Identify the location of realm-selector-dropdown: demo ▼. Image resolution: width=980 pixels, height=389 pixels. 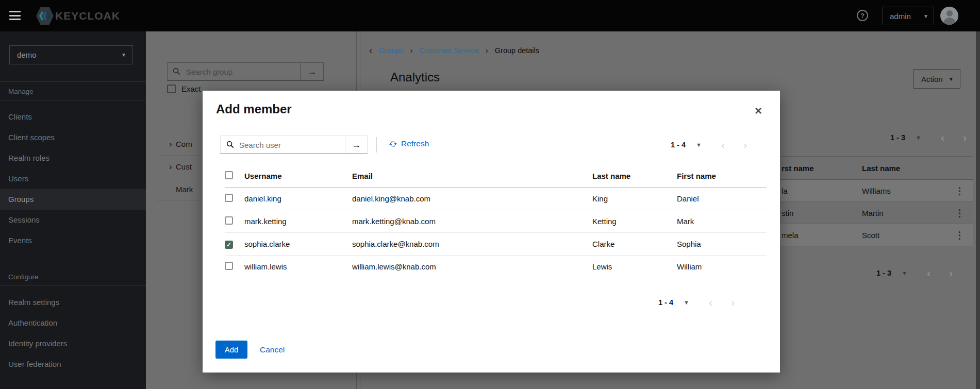
(71, 55).